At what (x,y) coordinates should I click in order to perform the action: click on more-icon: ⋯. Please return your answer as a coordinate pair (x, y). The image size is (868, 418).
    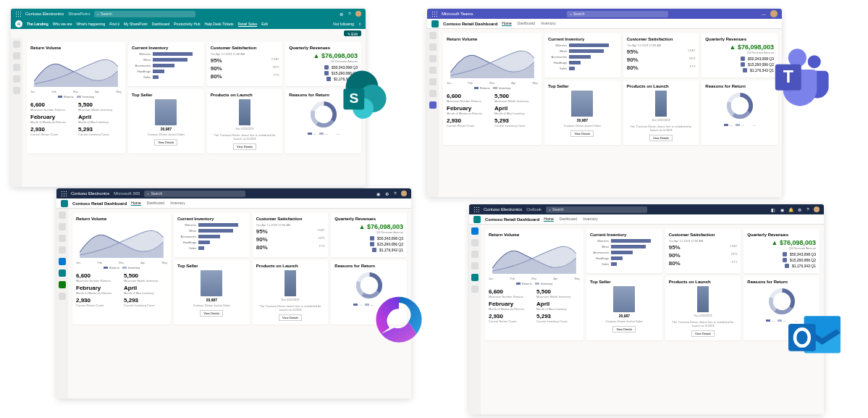
    Looking at the image, I should click on (764, 14).